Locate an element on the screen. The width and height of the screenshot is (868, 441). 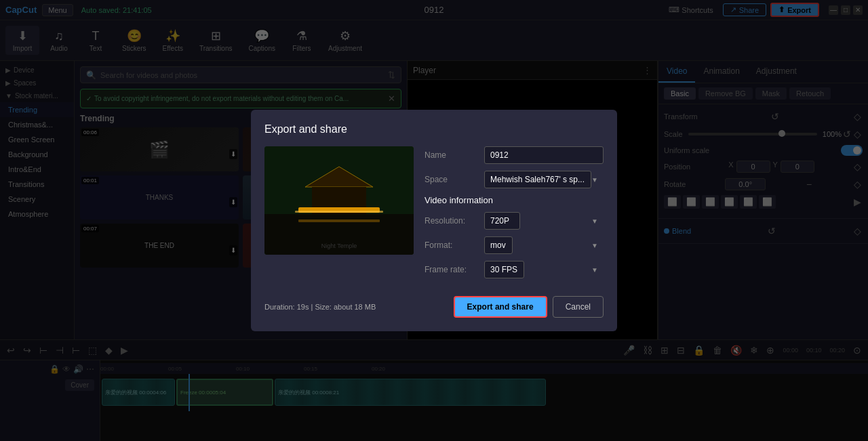
modal-form: Name Space Mehwish Saleh767' s sp... ▼ V… is located at coordinates (514, 215).